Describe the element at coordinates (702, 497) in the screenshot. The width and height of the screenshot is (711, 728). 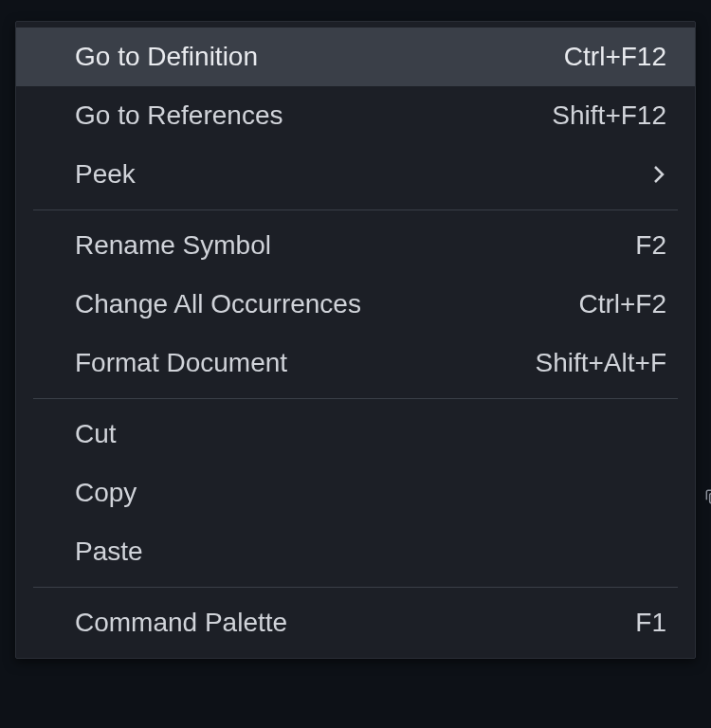
I see `copy-icon` at that location.